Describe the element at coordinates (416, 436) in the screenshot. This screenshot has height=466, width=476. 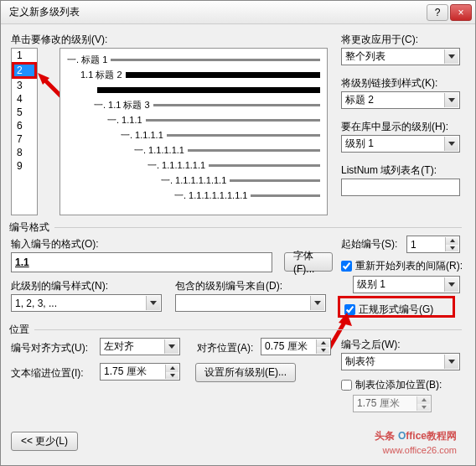
I see `watermark: 头条 Office教程网` at that location.